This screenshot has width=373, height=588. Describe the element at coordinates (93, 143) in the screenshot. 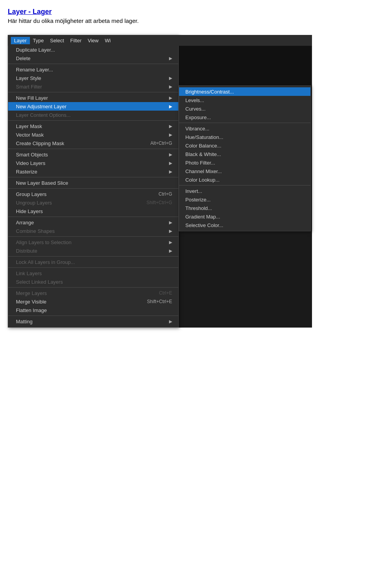

I see `menu-item-create-clipping-mask: Create Clipping Mask Alt+Ctrl+G` at that location.